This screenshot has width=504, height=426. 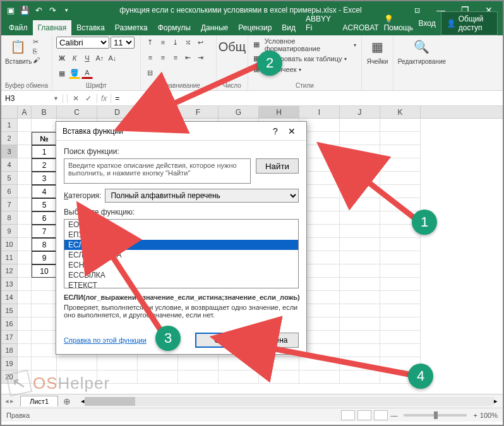 What do you see at coordinates (91, 28) in the screenshot?
I see `tab-insert: Вставка` at bounding box center [91, 28].